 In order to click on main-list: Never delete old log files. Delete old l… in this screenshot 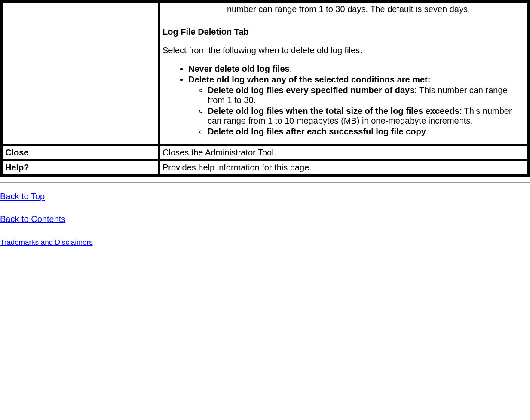, I will do `click(344, 100)`.